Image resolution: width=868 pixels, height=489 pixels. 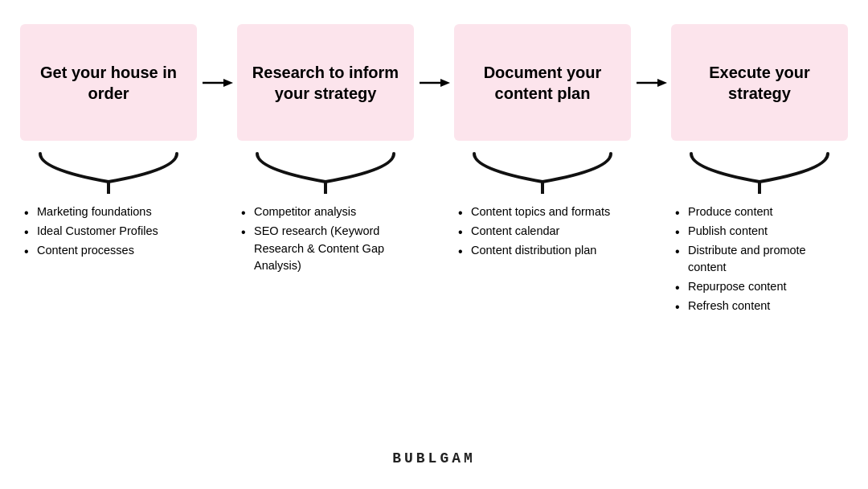 What do you see at coordinates (326, 240) in the screenshot?
I see `bullet-list-2: Competitor analysis SEO research (Keywor…` at bounding box center [326, 240].